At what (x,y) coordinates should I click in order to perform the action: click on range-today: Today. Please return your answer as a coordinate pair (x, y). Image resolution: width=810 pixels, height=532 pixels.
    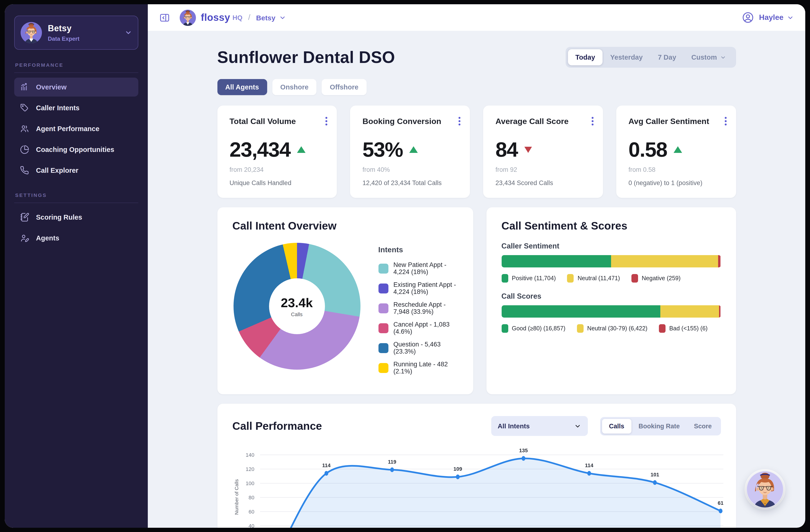
    Looking at the image, I should click on (585, 57).